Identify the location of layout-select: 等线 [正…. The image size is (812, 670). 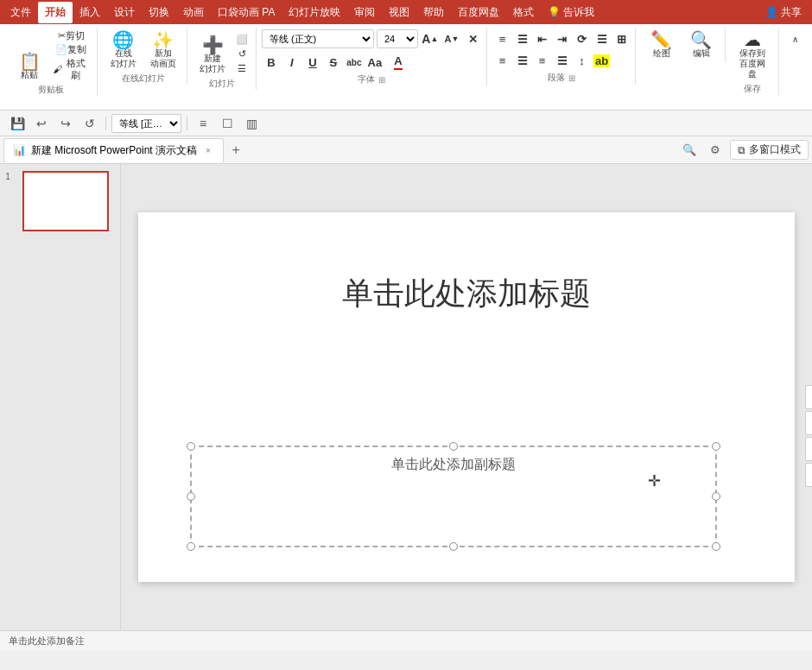
(147, 123).